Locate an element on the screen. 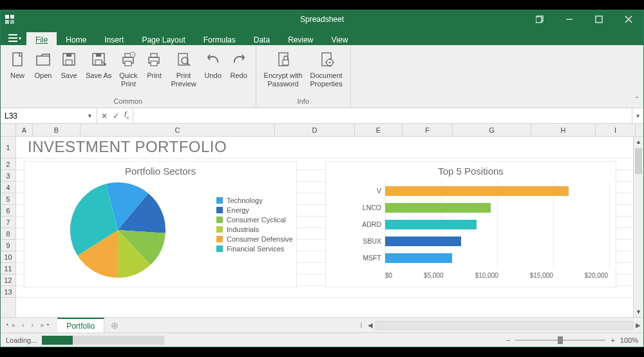 This screenshot has width=644, height=357. legend-item: Financial Services is located at coordinates (255, 249).